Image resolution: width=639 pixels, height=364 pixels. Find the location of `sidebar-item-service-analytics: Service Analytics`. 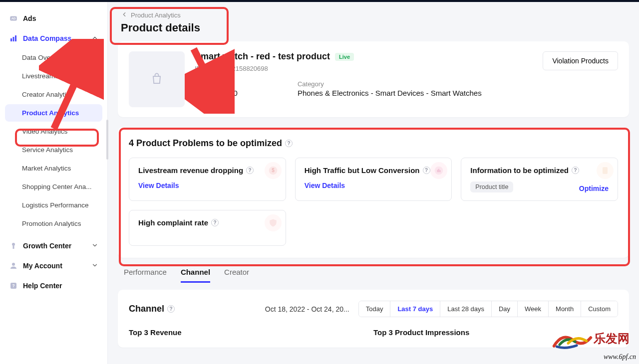

sidebar-item-service-analytics: Service Analytics is located at coordinates (54, 150).